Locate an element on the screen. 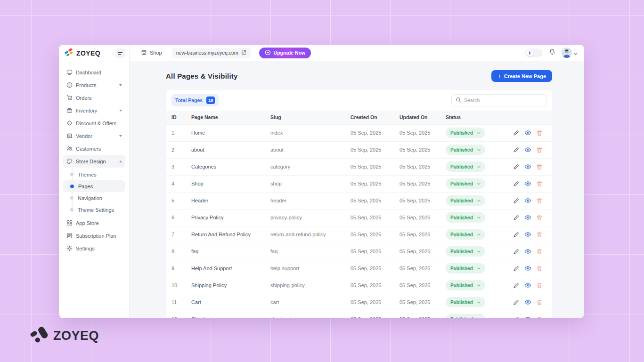 The width and height of the screenshot is (644, 362). sidebar-item-customers: Customers is located at coordinates (94, 149).